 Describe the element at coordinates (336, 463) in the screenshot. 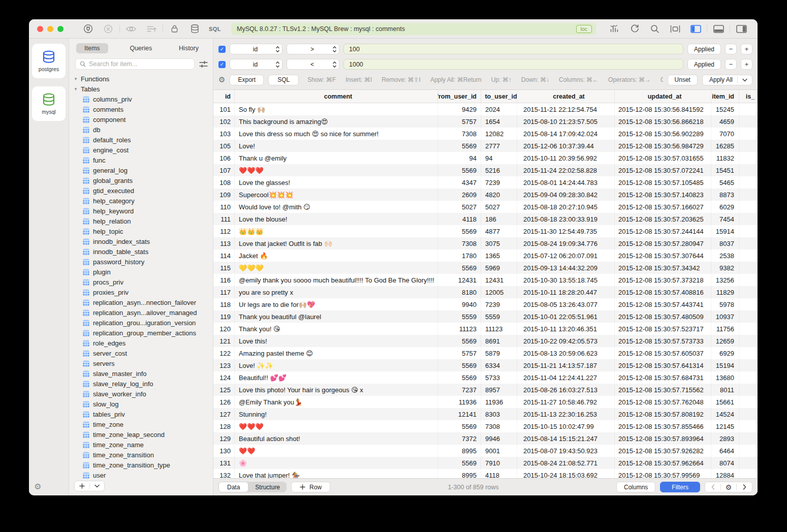

I see `cell-comment: 🌸` at that location.